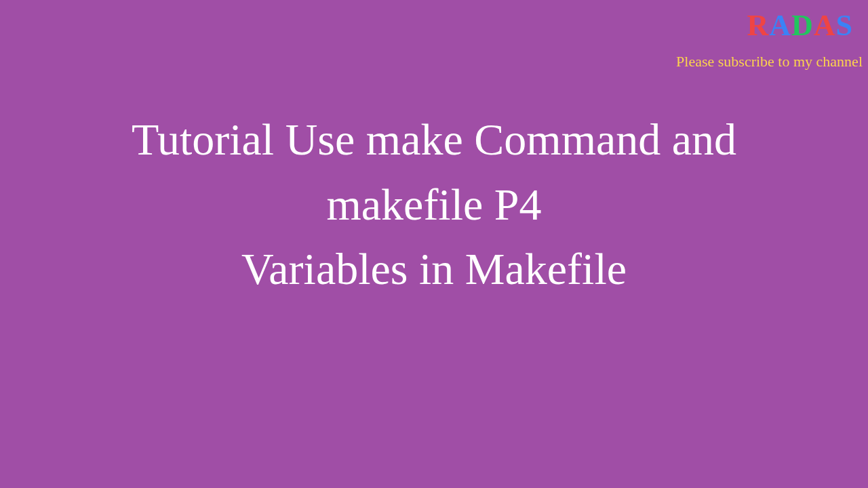  What do you see at coordinates (434, 140) in the screenshot?
I see `title-line-1: Tutorial Use make Command and` at bounding box center [434, 140].